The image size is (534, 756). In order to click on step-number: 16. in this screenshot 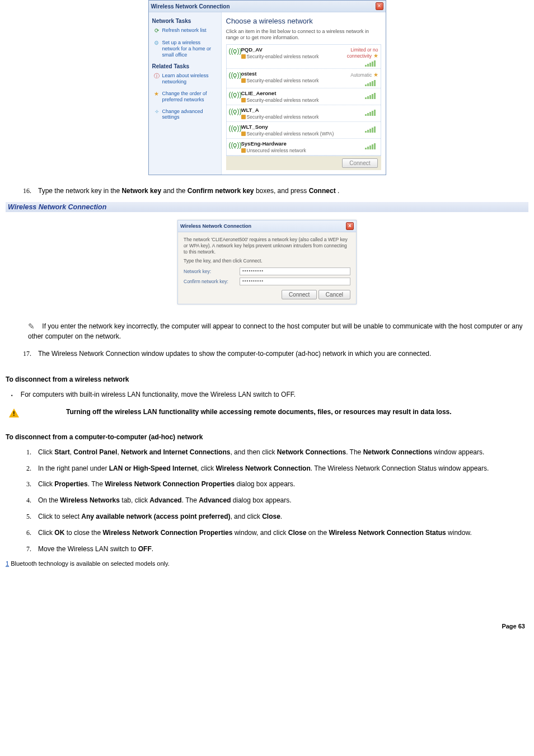, I will do `click(26, 191)`.